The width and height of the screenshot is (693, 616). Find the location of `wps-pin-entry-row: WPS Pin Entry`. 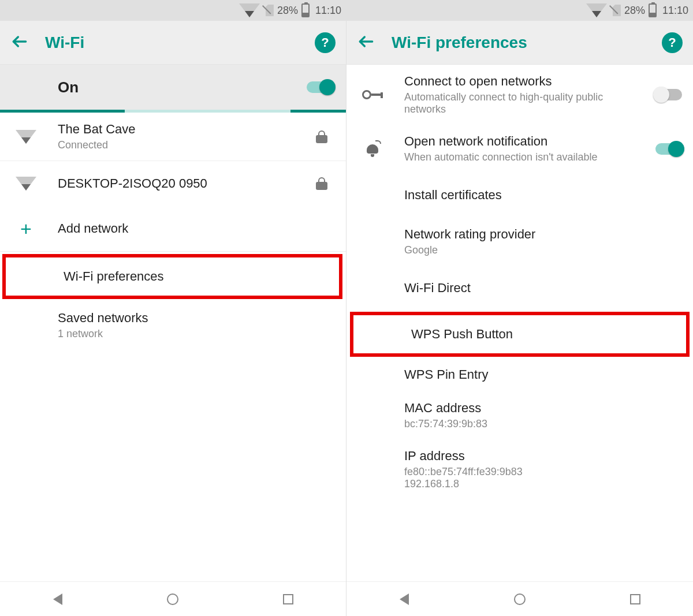

wps-pin-entry-row: WPS Pin Entry is located at coordinates (520, 375).